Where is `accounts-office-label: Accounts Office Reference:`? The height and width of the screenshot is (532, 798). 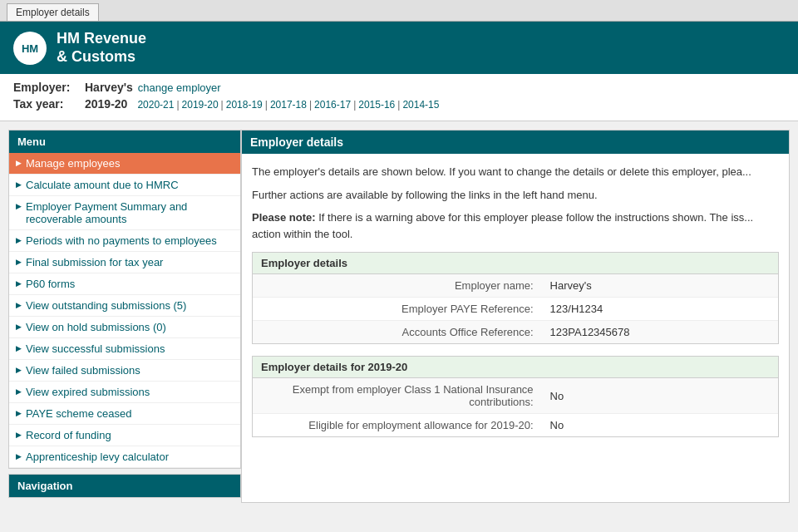 accounts-office-label: Accounts Office Reference: is located at coordinates (397, 332).